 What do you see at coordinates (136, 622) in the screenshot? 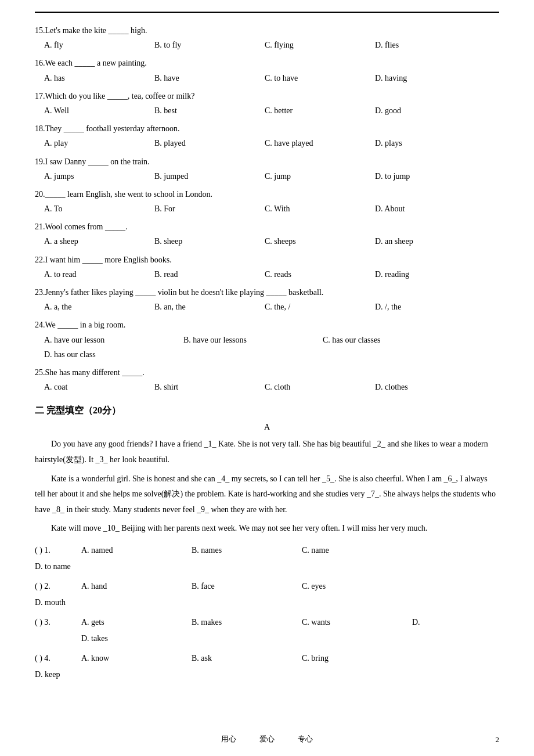
I see `cloze-option-3-a: A. gets` at bounding box center [136, 622].